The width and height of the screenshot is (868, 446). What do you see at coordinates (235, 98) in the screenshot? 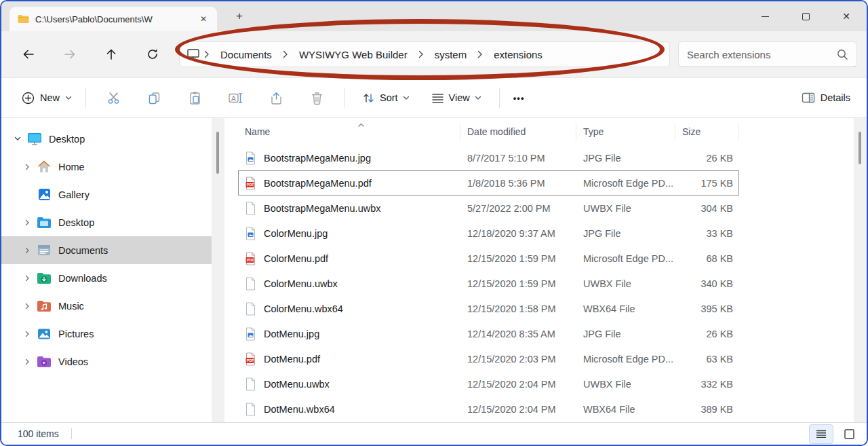
I see `rename-button: A` at bounding box center [235, 98].